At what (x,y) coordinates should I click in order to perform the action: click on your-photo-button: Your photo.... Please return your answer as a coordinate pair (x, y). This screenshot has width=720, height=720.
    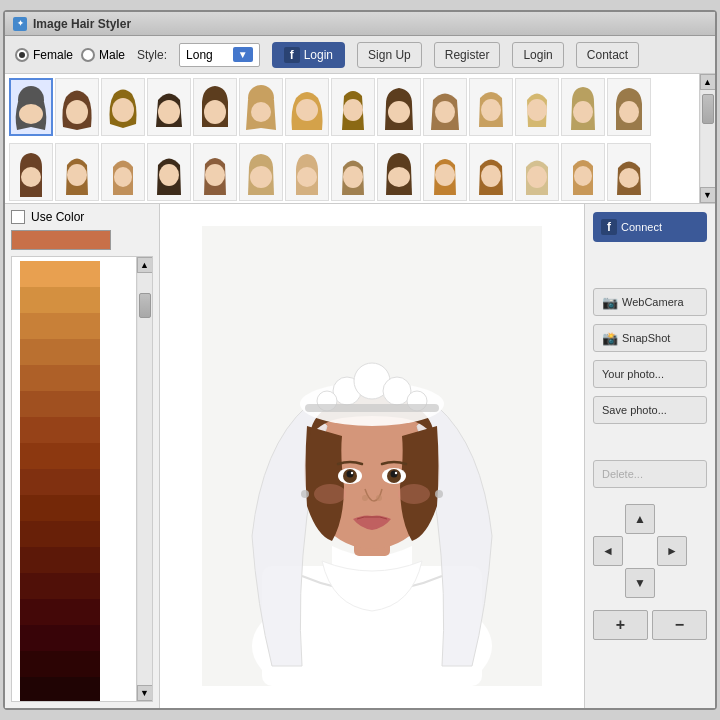
    Looking at the image, I should click on (650, 374).